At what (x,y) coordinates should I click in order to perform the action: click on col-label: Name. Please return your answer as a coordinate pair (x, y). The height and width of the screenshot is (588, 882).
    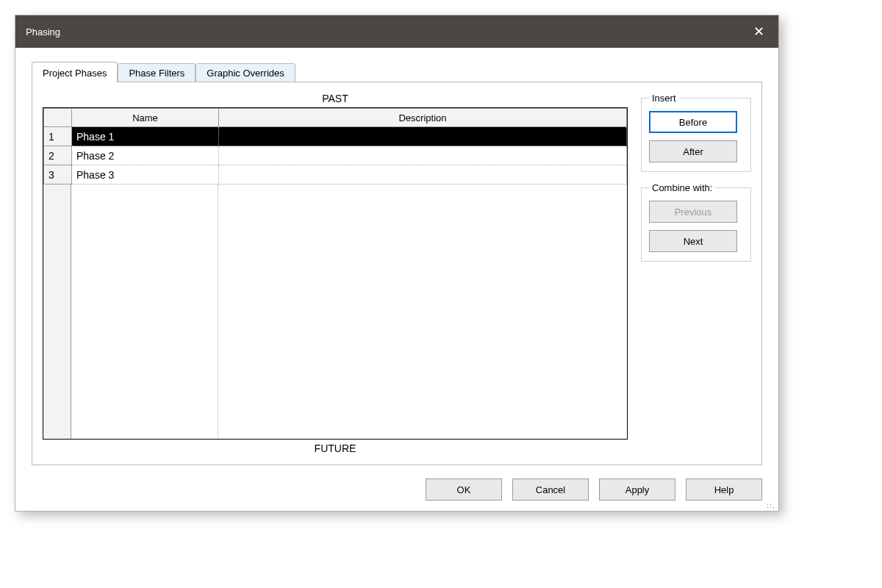
    Looking at the image, I should click on (146, 118).